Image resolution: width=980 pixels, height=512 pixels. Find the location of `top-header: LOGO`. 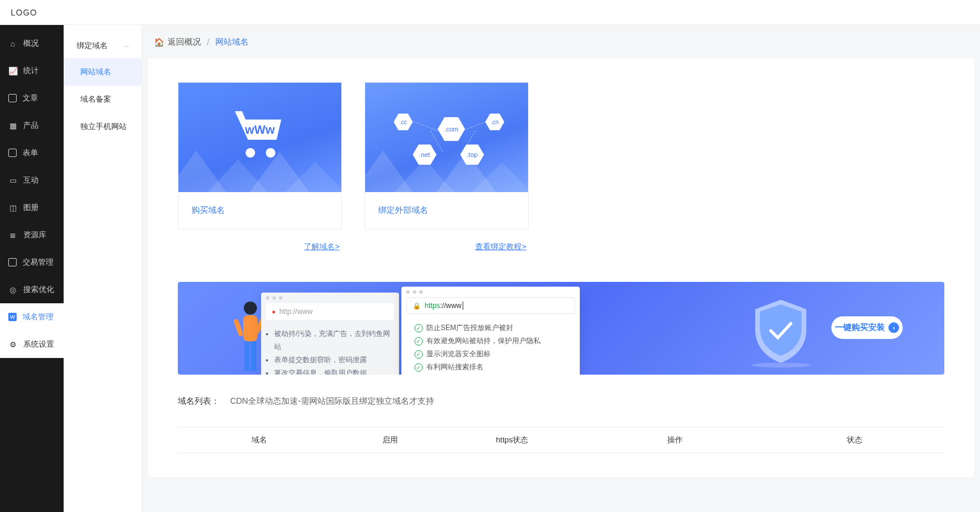

top-header: LOGO is located at coordinates (490, 12).